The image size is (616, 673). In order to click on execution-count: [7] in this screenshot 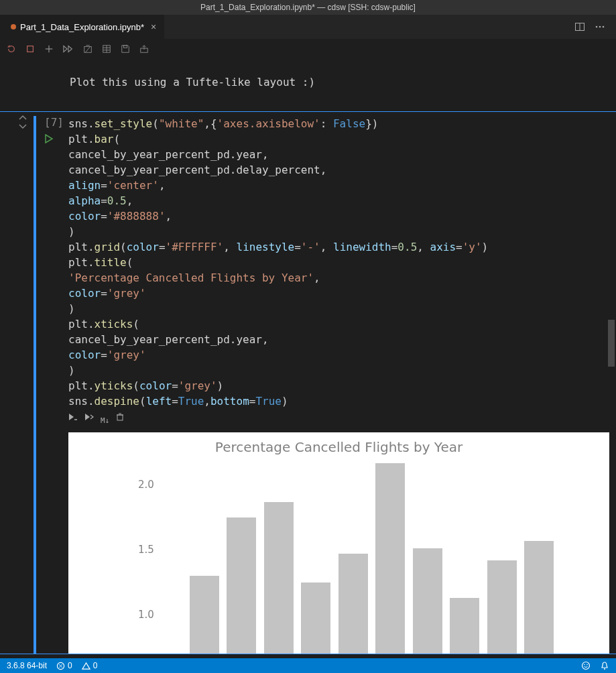, I will do `click(54, 122)`.